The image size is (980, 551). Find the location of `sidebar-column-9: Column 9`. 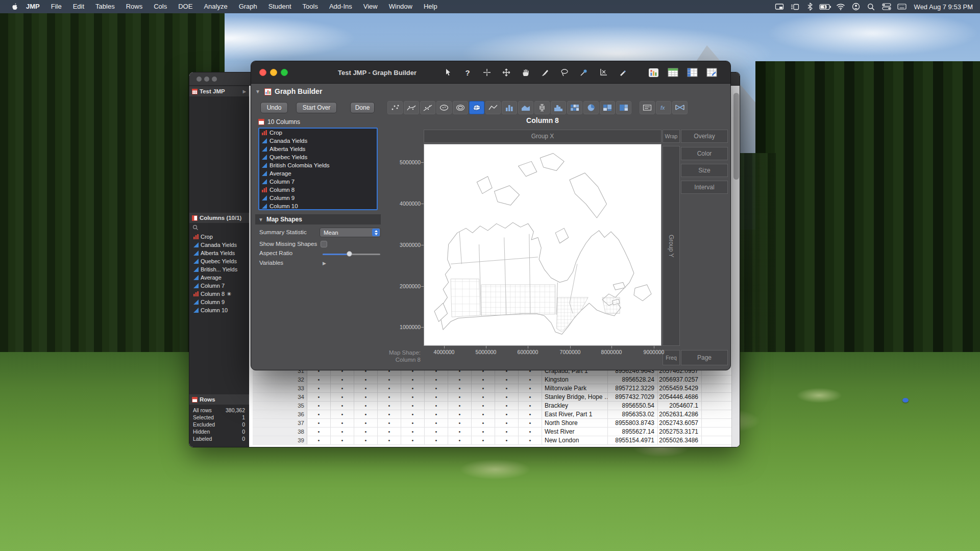

sidebar-column-9: Column 9 is located at coordinates (219, 302).